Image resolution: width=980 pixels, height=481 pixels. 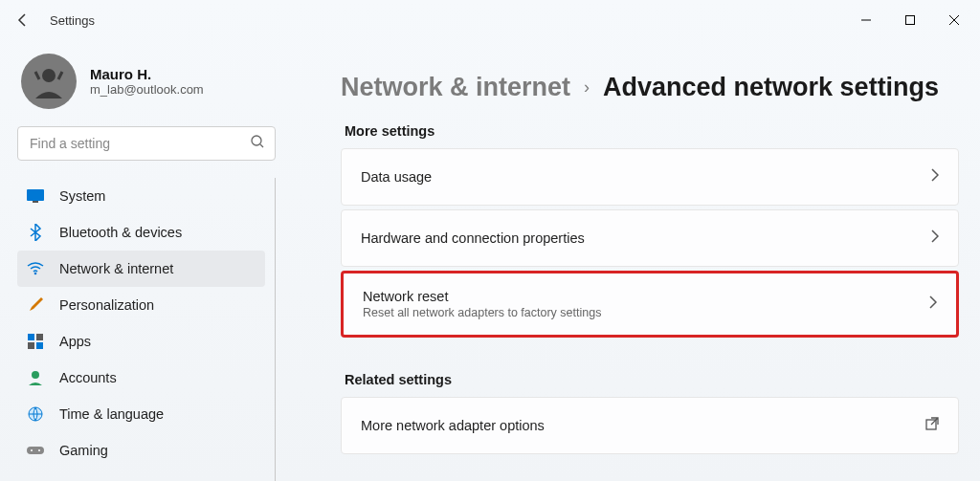 I want to click on maximize-button, so click(x=910, y=20).